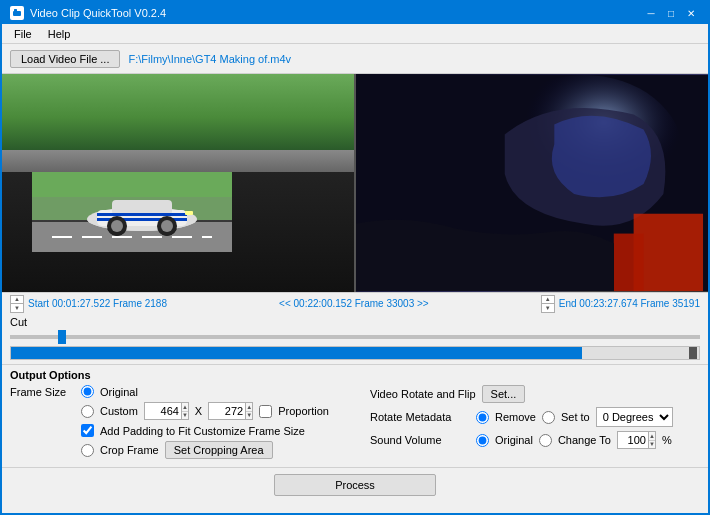 The width and height of the screenshot is (710, 515). Describe the element at coordinates (266, 412) in the screenshot. I see `proportion-checkbox` at that location.